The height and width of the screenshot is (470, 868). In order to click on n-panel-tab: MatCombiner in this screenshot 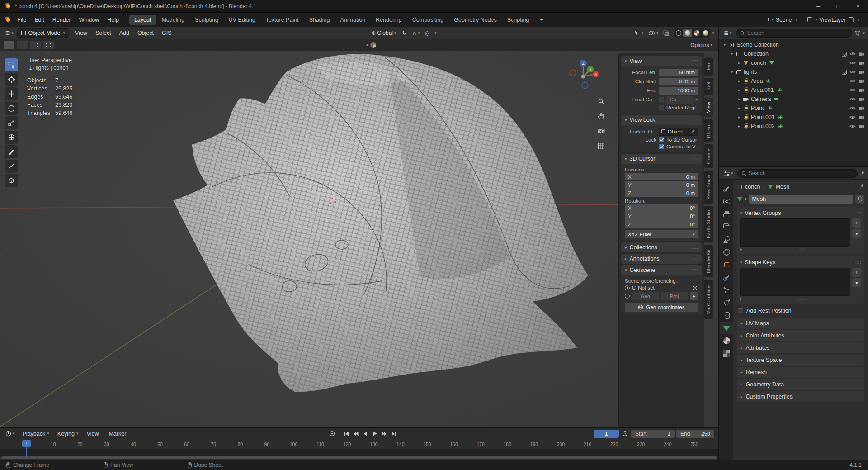, I will do `click(709, 299)`.